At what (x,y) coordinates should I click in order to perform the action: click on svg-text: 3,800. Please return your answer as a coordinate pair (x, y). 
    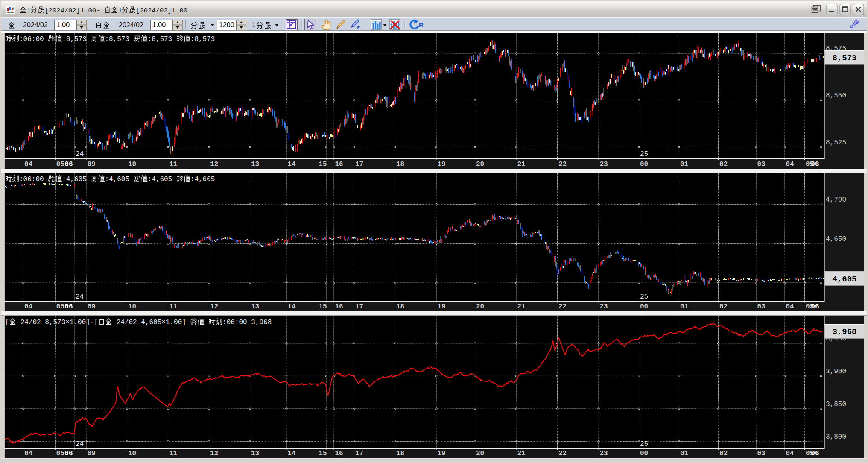
    Looking at the image, I should click on (836, 437).